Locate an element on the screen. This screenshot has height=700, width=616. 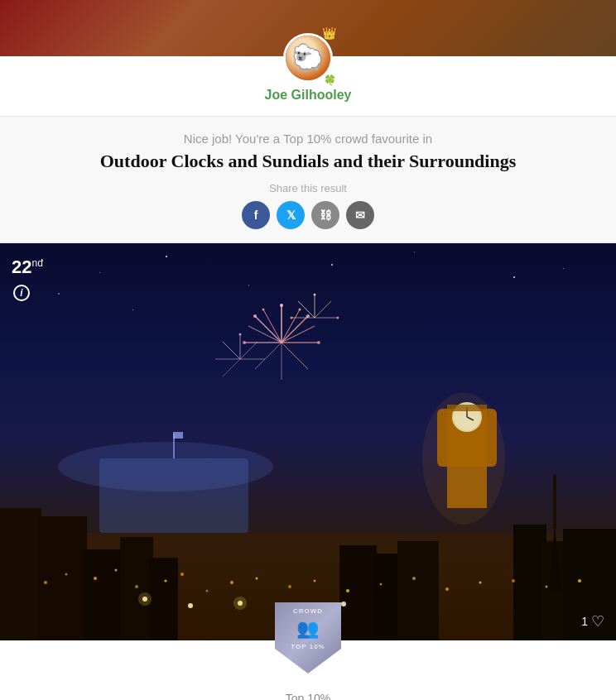
rank-badge: 22nd is located at coordinates (27, 267).